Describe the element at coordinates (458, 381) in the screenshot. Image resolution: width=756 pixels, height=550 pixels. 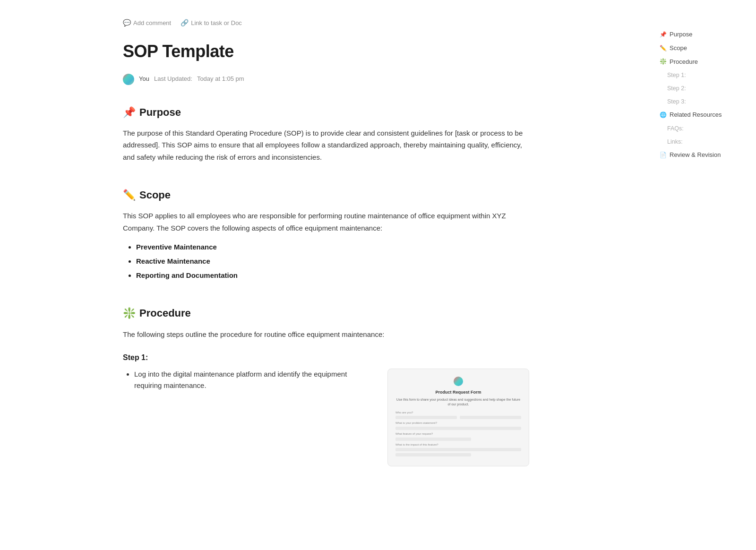
I see `form-preview-avatar` at that location.